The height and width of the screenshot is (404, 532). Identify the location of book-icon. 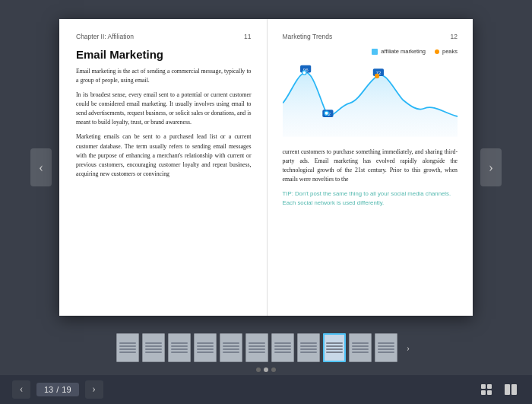
(511, 390).